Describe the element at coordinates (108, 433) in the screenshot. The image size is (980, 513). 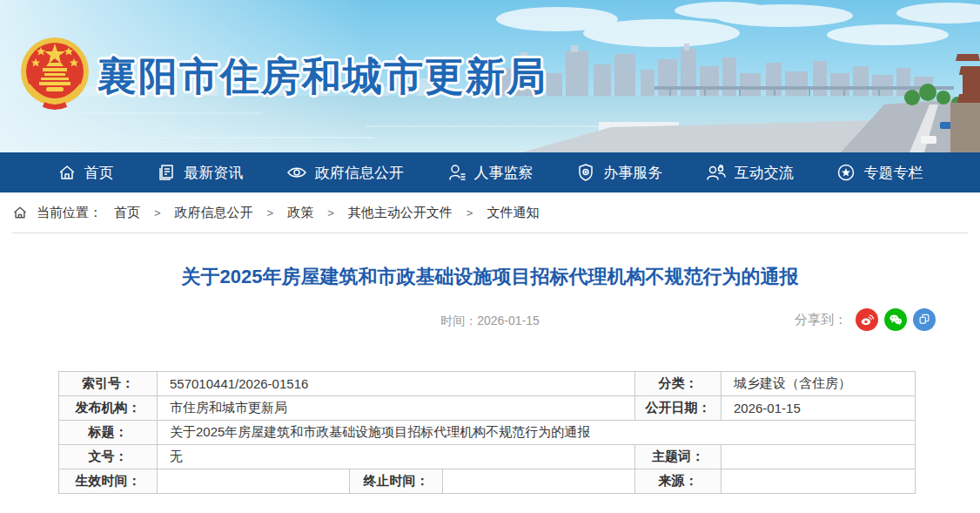
I see `doc-title-label: 标题：` at that location.